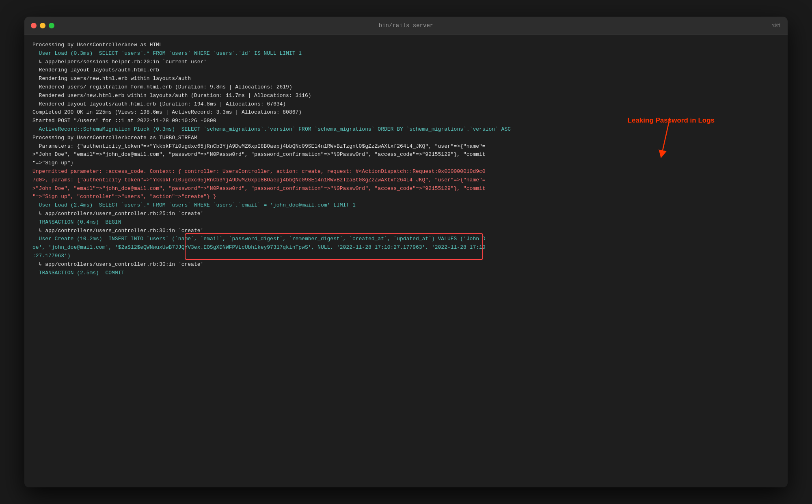 The width and height of the screenshot is (812, 504). Describe the element at coordinates (406, 54) in the screenshot. I see `terminal-line: User Load (0.3ms) SELECT `users`.* FROM …` at that location.